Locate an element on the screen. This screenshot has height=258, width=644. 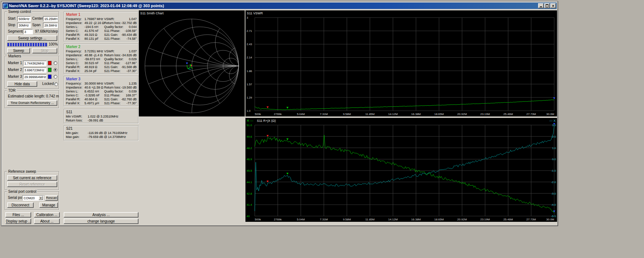
marker-data-row: Series L:8.4532 nHQuality factor:0.039 is located at coordinates (101, 92).